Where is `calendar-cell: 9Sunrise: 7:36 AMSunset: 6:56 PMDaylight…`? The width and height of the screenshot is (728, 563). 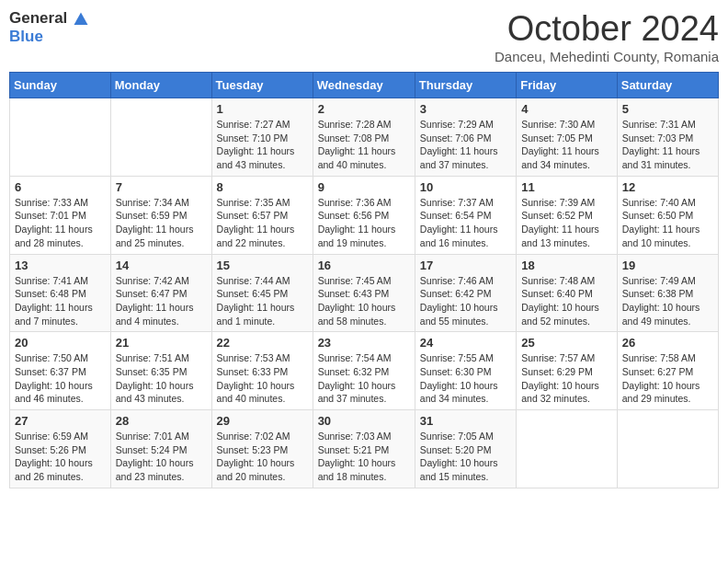
calendar-cell: 9Sunrise: 7:36 AMSunset: 6:56 PMDaylight… is located at coordinates (364, 215).